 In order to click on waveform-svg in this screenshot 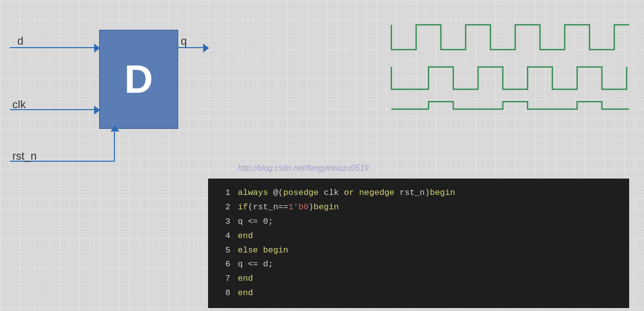, I will do `click(508, 64)`.